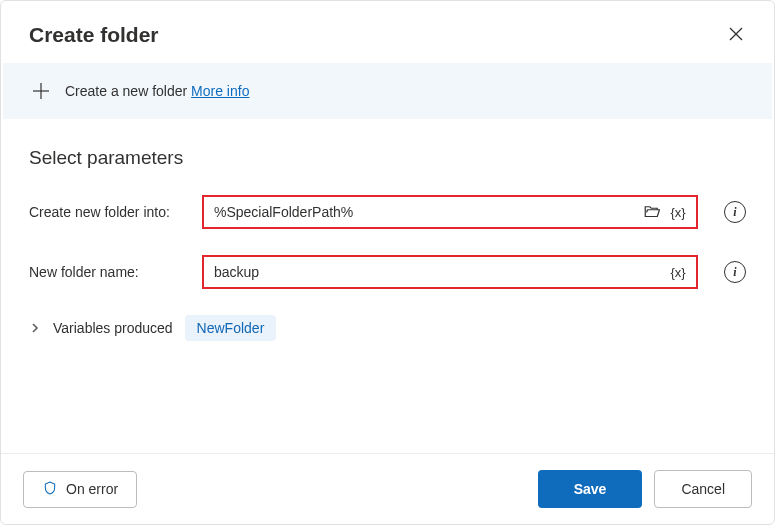 Image resolution: width=775 pixels, height=525 pixels. What do you see at coordinates (50, 490) in the screenshot?
I see `shield-icon` at bounding box center [50, 490].